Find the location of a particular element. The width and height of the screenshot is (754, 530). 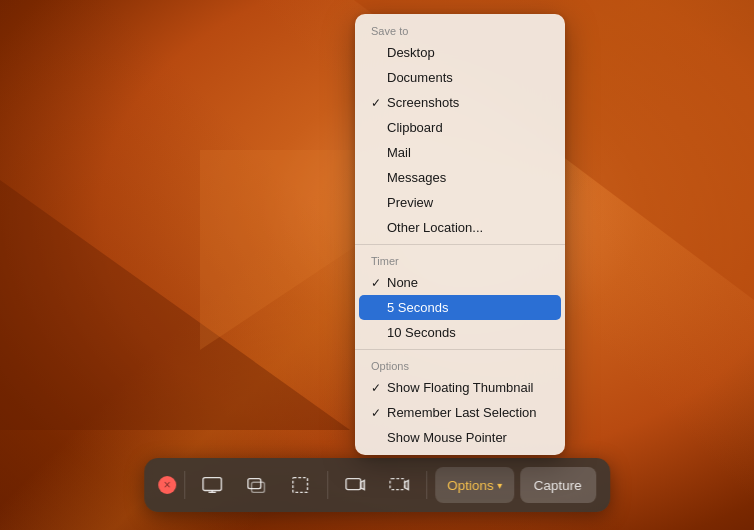

menu-item-mail: Mail is located at coordinates (460, 152).